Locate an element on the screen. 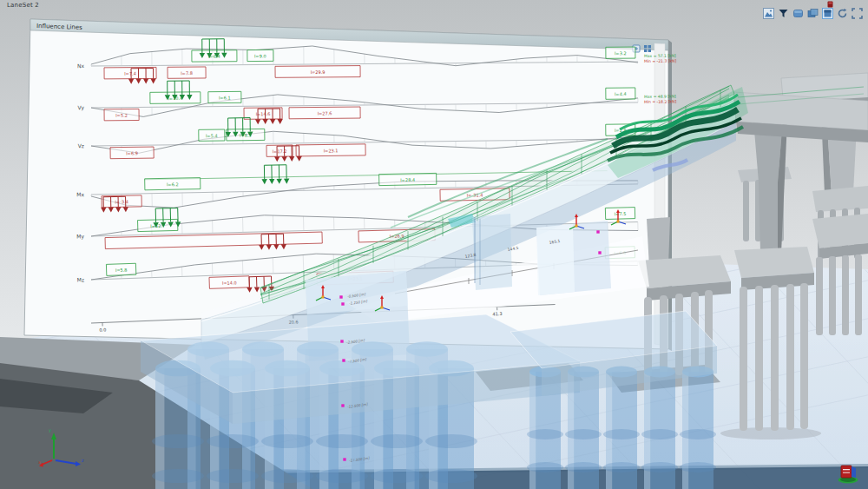 The image size is (868, 489). svg-text: I=7.8 is located at coordinates (187, 73).